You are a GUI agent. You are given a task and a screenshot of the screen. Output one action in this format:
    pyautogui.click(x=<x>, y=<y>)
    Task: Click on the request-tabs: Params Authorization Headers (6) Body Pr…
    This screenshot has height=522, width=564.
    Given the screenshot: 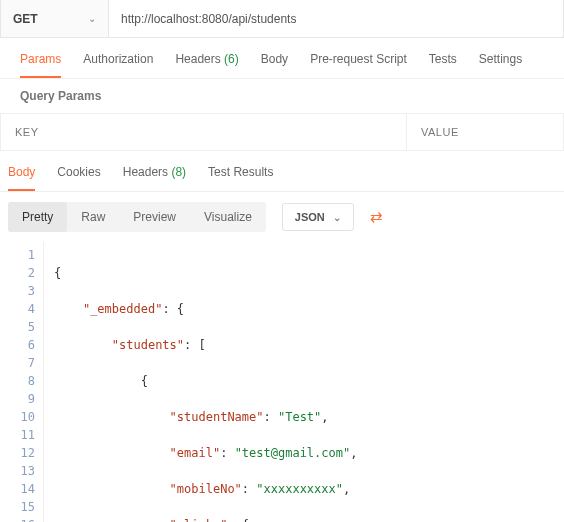 What is the action you would take?
    pyautogui.click(x=282, y=58)
    